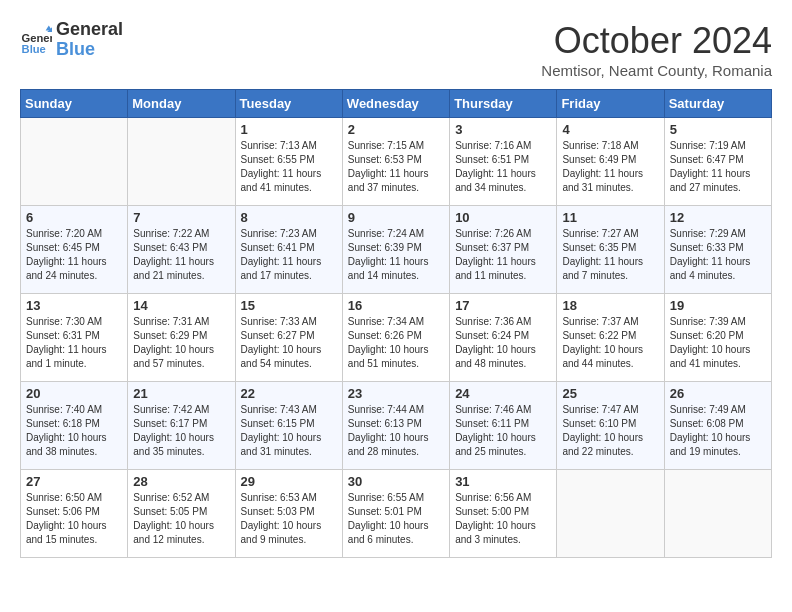 The image size is (792, 612). Describe the element at coordinates (90, 30) in the screenshot. I see `logo-general: General` at that location.